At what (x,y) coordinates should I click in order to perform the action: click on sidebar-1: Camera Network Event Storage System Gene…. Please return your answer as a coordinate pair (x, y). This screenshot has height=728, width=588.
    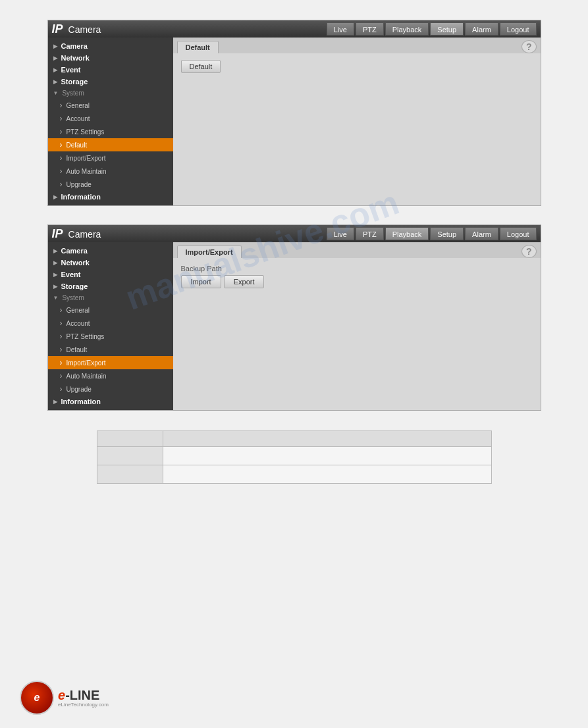
    Looking at the image, I should click on (111, 121).